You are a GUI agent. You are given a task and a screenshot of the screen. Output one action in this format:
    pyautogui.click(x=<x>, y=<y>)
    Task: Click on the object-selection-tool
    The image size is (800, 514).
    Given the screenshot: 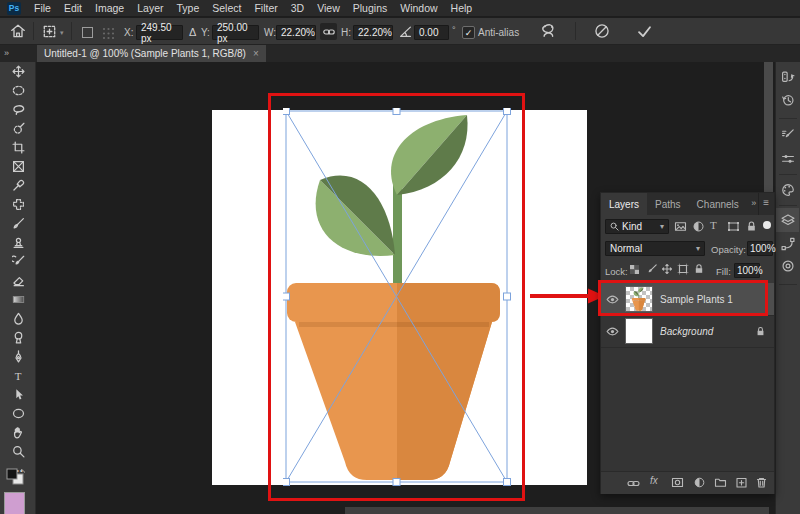 What is the action you would take?
    pyautogui.click(x=18, y=128)
    